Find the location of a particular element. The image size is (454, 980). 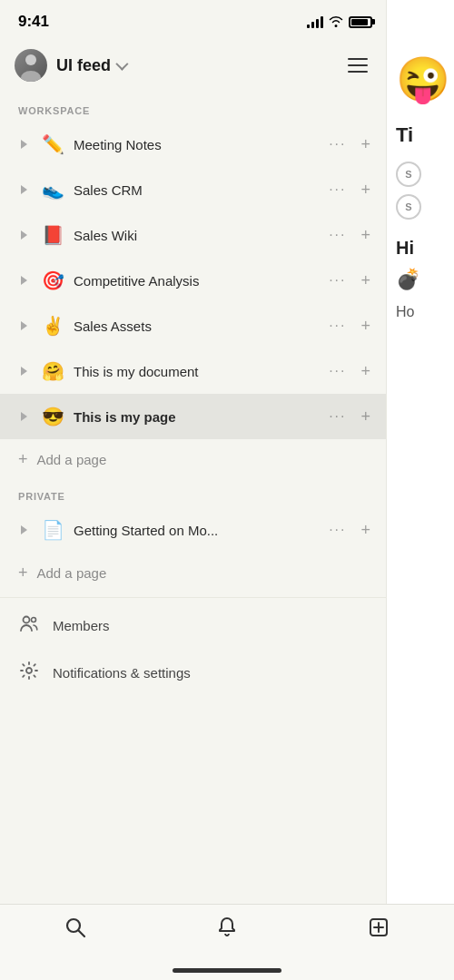

bottom-nav-icon-members is located at coordinates (29, 626).